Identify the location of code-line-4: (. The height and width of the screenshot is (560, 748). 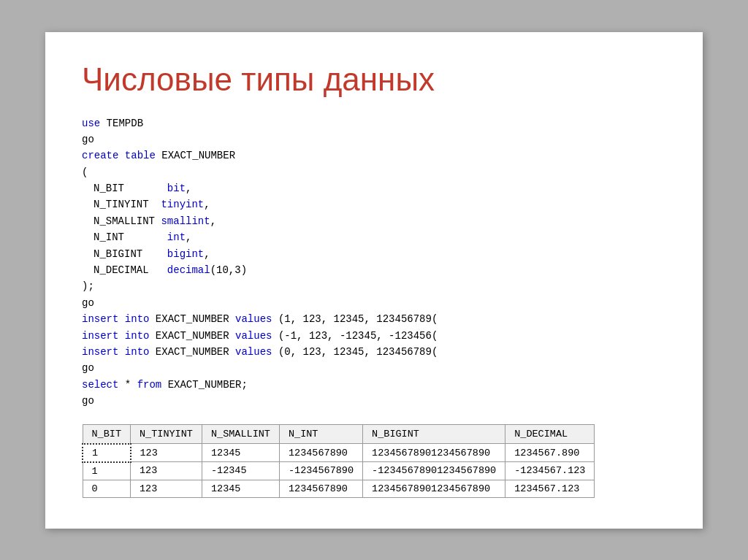
(374, 172).